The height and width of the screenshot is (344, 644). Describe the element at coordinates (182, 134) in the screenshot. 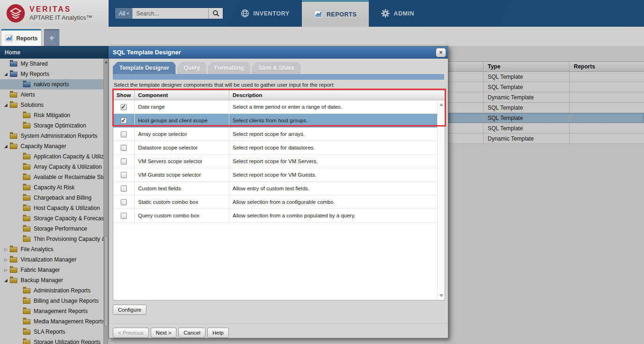

I see `component-cell: Array scope selector` at that location.